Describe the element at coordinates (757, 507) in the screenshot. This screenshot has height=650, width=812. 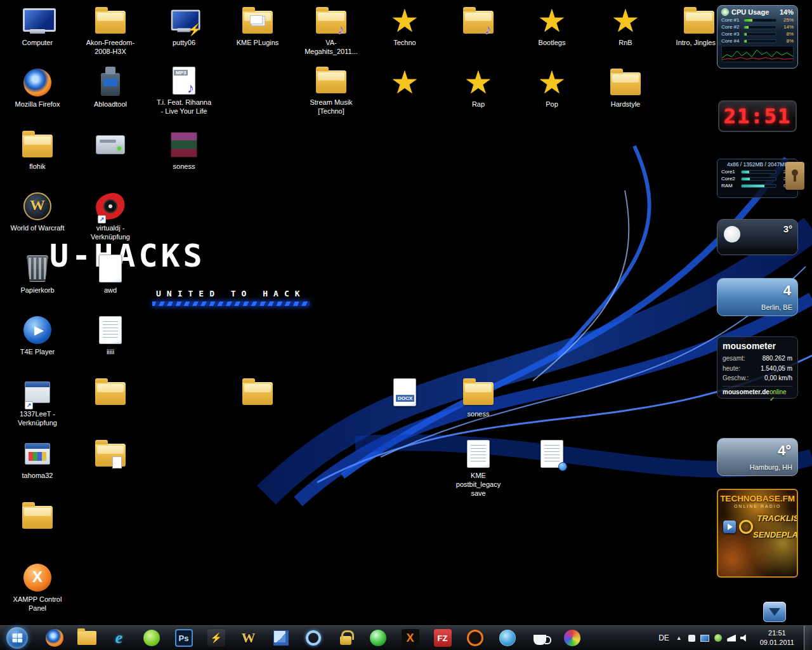
I see `technobase-subtitle: ONLINE RADIO` at that location.